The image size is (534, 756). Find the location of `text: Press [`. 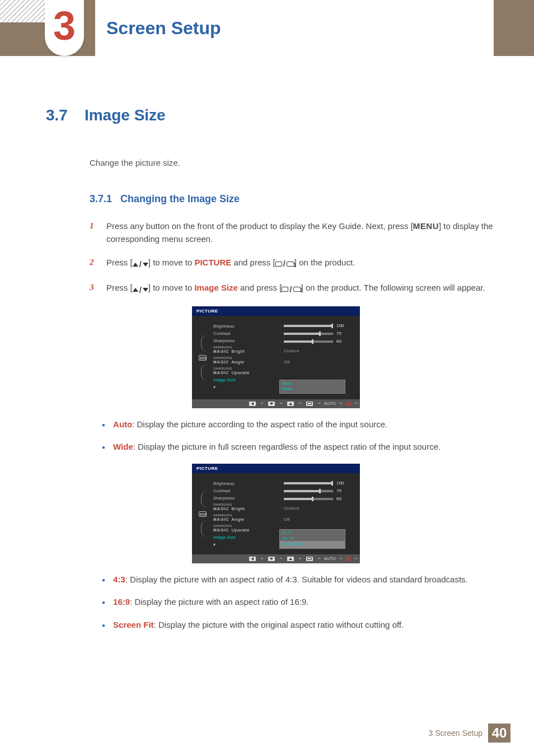

text: Press [ is located at coordinates (120, 262).